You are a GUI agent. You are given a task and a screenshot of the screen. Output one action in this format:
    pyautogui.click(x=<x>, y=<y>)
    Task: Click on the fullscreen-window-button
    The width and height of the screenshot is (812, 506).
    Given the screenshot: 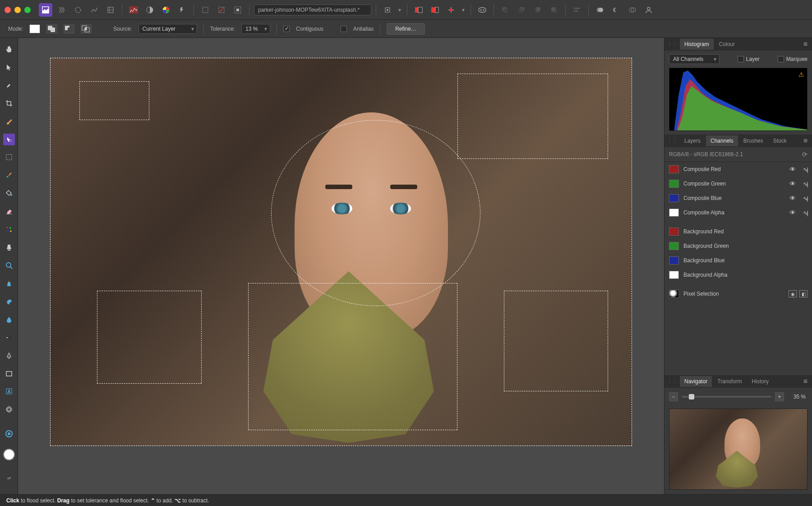 What is the action you would take?
    pyautogui.click(x=28, y=10)
    